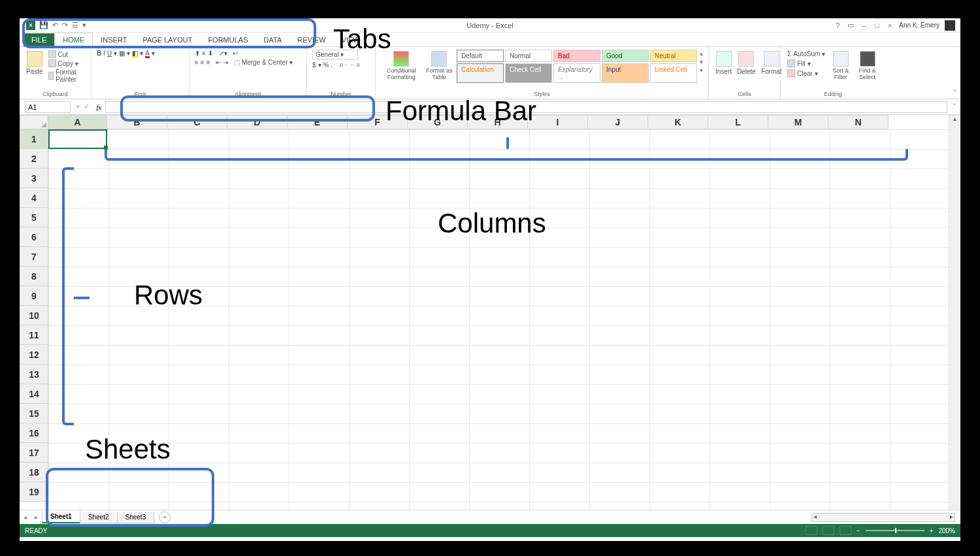 Image resolution: width=980 pixels, height=556 pixels. I want to click on wrap-text-button: ↩, so click(235, 54).